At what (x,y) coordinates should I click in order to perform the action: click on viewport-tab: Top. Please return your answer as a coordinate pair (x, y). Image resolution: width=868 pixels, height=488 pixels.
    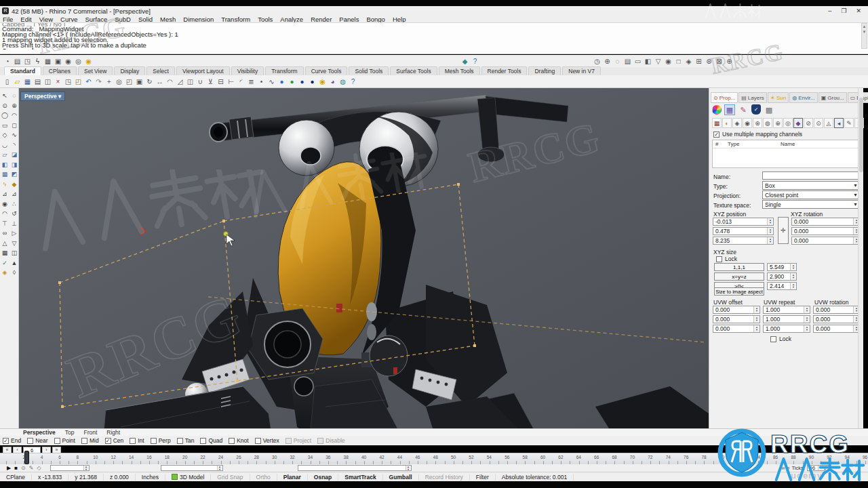
    Looking at the image, I should click on (70, 432).